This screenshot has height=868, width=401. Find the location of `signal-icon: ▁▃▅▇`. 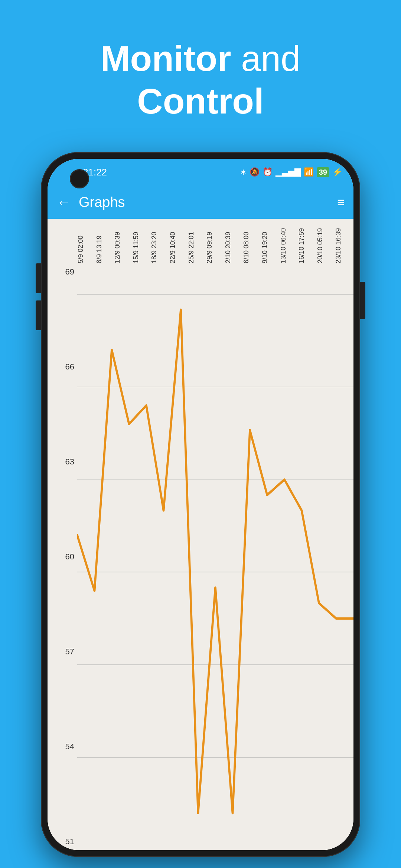

signal-icon: ▁▃▅▇ is located at coordinates (288, 172).